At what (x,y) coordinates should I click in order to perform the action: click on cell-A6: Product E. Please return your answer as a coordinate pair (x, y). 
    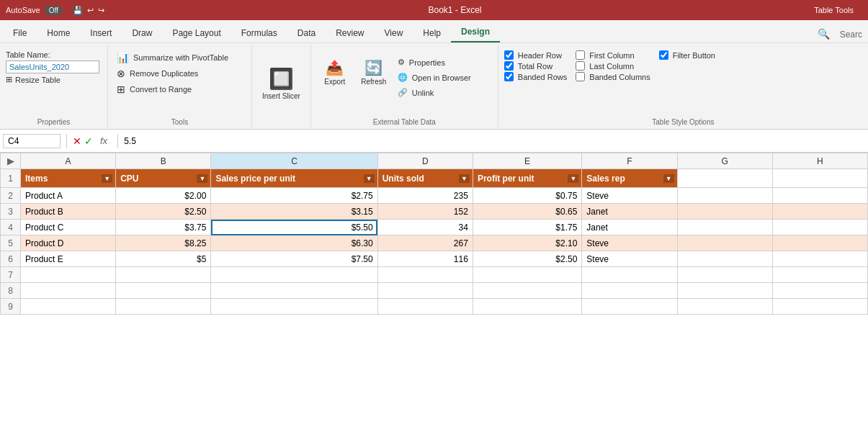
    Looking at the image, I should click on (68, 259).